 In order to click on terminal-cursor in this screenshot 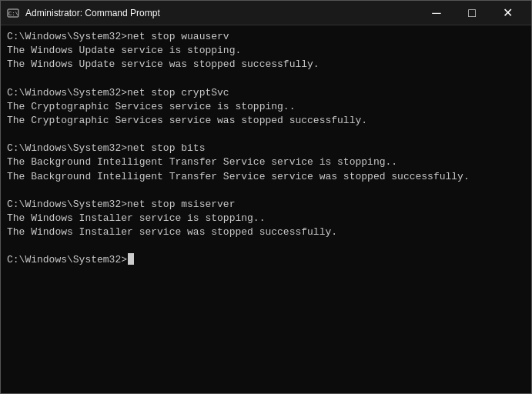, I will do `click(131, 259)`.